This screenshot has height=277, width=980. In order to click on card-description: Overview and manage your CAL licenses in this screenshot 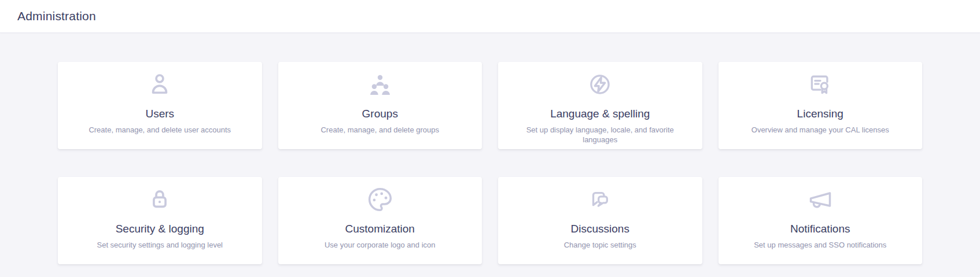, I will do `click(820, 131)`.